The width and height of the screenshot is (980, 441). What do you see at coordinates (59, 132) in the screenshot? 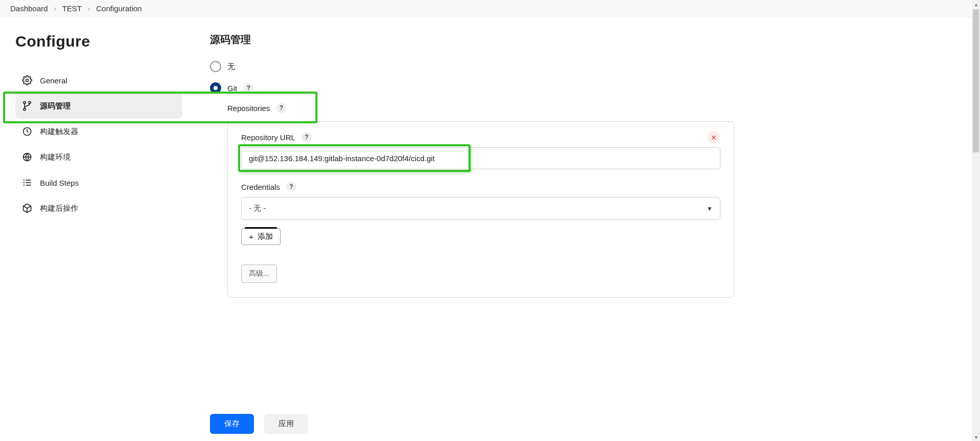
I see `sidebar-item-label: 构建触发器` at bounding box center [59, 132].